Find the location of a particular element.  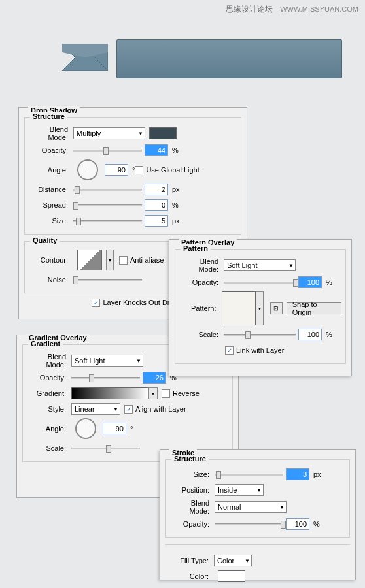

style-label: Style: is located at coordinates (49, 409).